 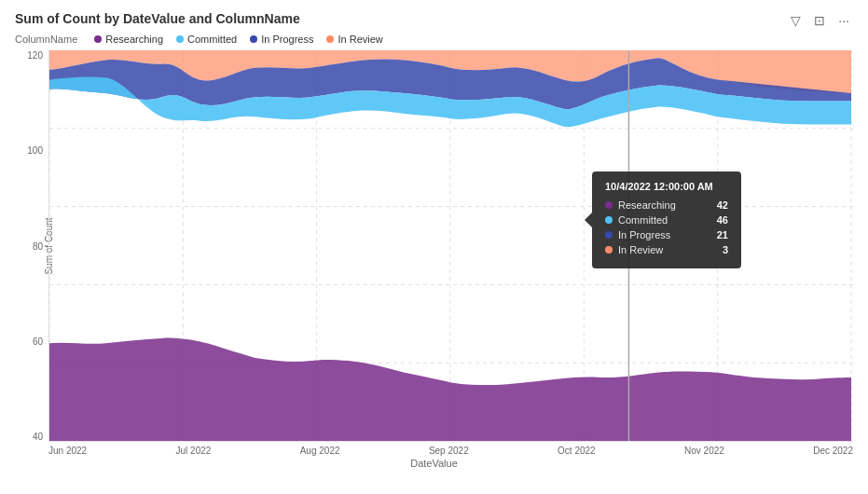 What do you see at coordinates (705, 451) in the screenshot?
I see `x-tick-nov: Nov 2022` at bounding box center [705, 451].